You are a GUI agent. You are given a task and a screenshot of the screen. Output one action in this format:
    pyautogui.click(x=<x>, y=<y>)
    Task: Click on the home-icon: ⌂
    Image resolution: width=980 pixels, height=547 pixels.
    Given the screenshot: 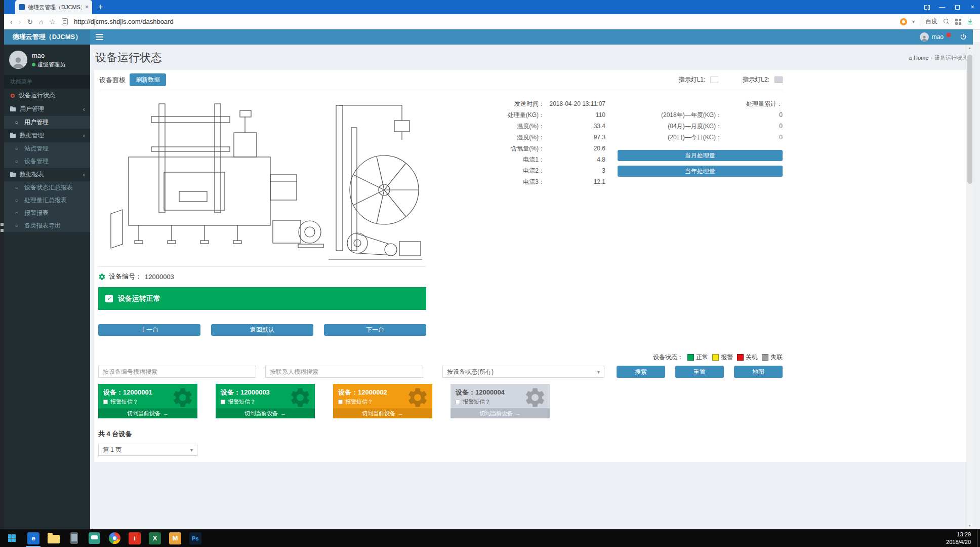 What is the action you would take?
    pyautogui.click(x=910, y=58)
    